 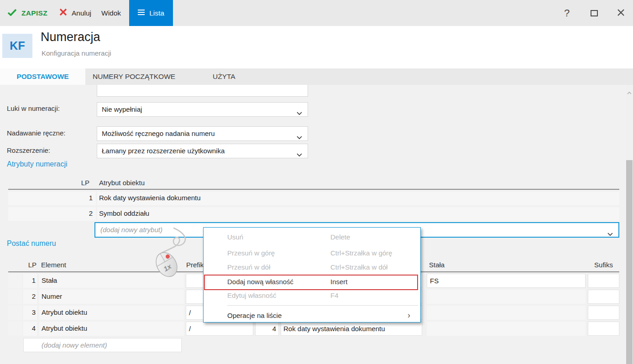 I want to click on scroll-up-button, so click(x=629, y=92).